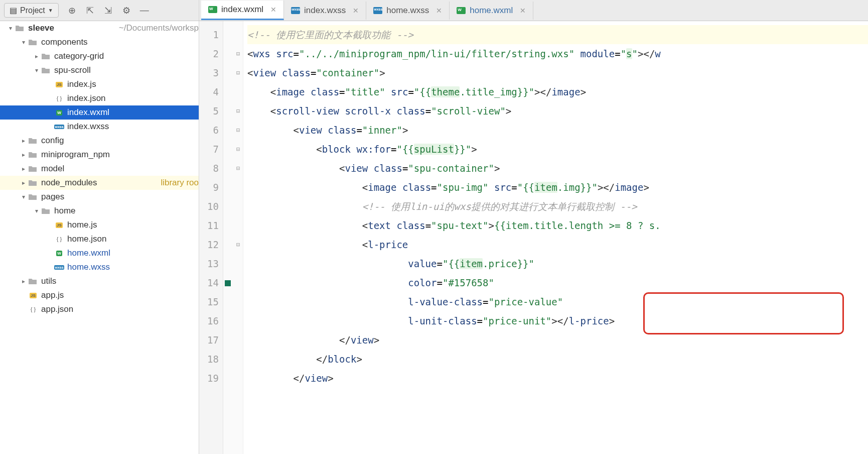 This screenshot has height=454, width=868. Describe the element at coordinates (209, 264) in the screenshot. I see `line-number: 13` at that location.